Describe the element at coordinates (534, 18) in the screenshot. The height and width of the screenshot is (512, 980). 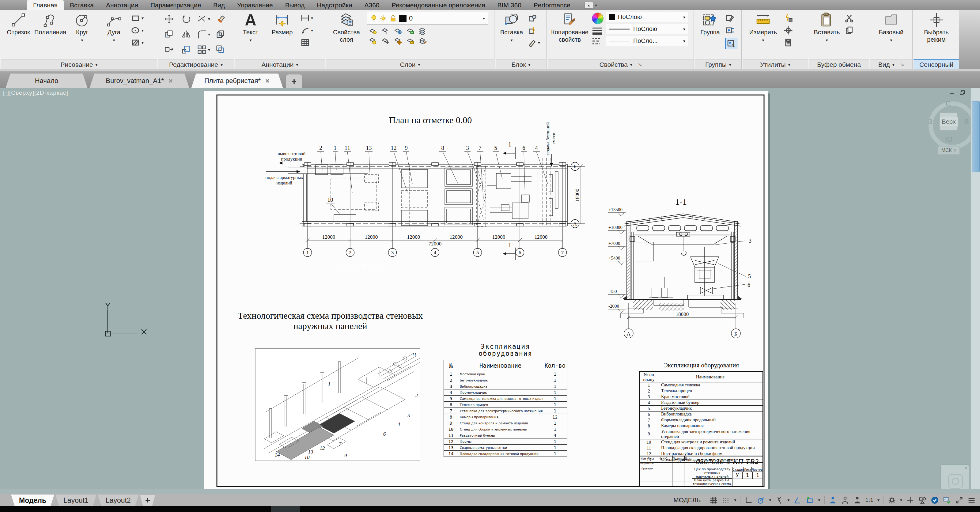
I see `create-block-tool` at that location.